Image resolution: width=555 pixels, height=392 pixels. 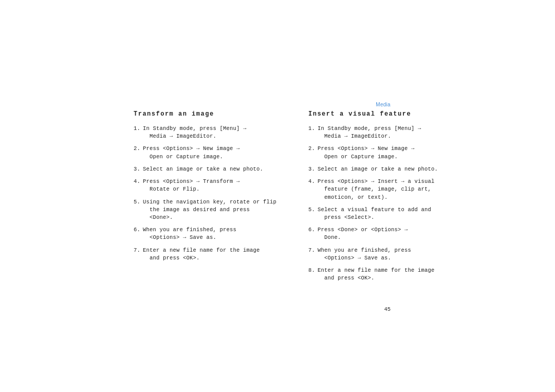 What do you see at coordinates (380, 234) in the screenshot?
I see `list-item: 6. Press <Done> or <Options> → Done.` at bounding box center [380, 234].